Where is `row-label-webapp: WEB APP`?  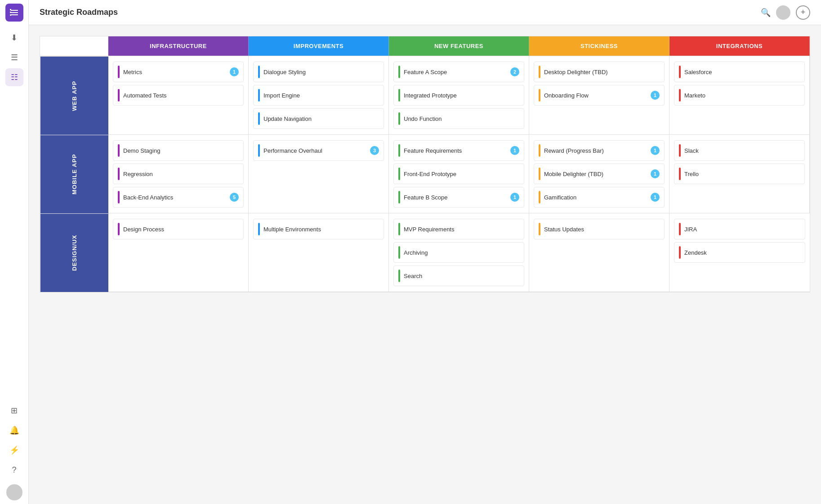
row-label-webapp: WEB APP is located at coordinates (74, 95).